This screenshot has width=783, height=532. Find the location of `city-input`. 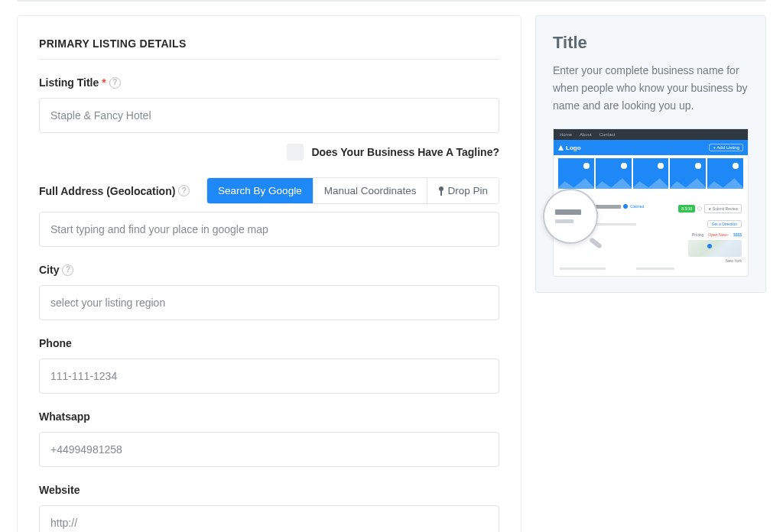

city-input is located at coordinates (269, 303).